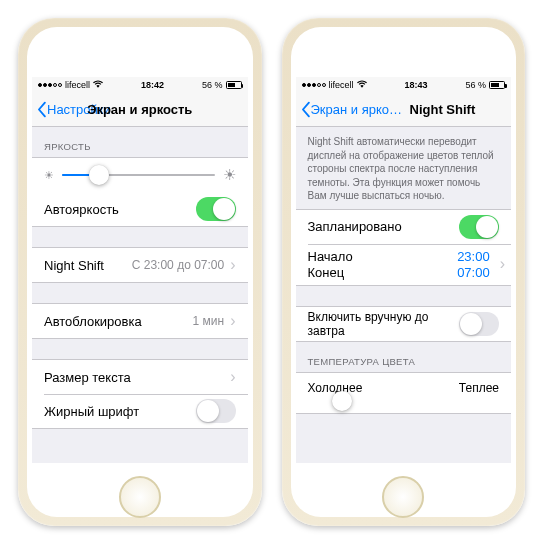 The image size is (543, 551). What do you see at coordinates (140, 209) in the screenshot?
I see `auto-brightness-row: Автояркость` at bounding box center [140, 209].